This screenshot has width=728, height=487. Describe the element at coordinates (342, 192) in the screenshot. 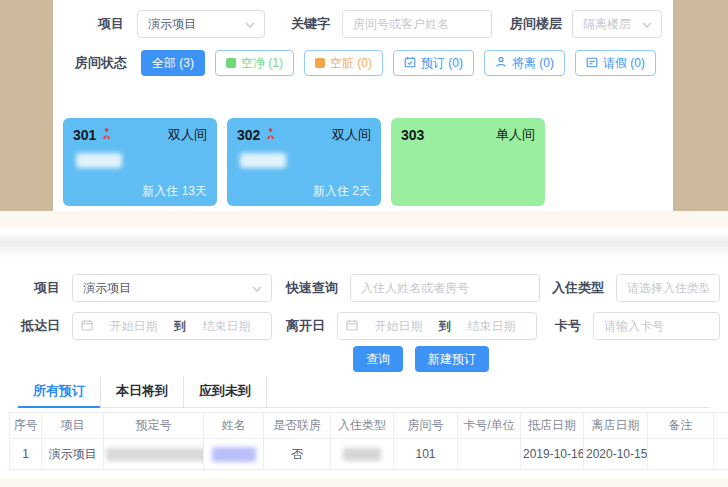

I see `room-stay-info: 新入住 2天` at that location.